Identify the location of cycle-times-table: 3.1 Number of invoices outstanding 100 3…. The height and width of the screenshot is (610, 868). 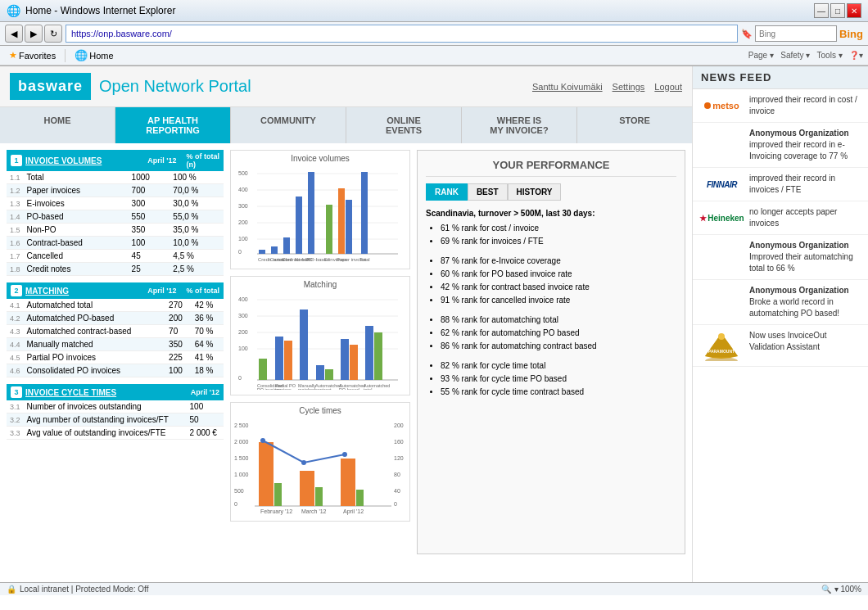
(115, 420).